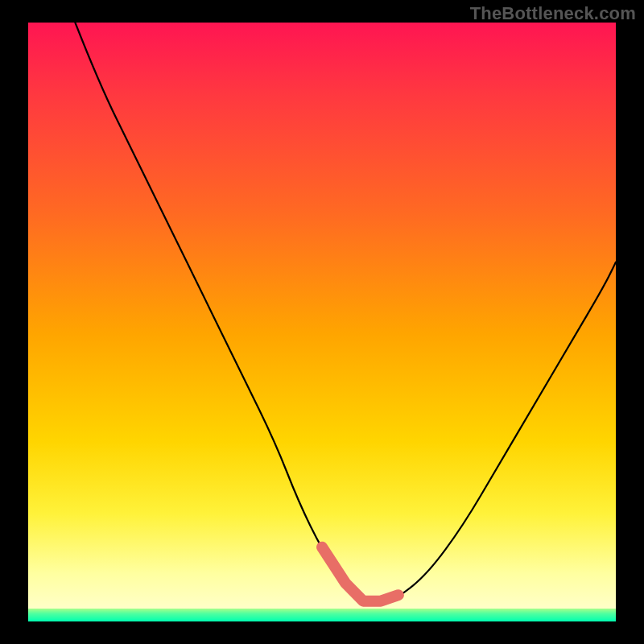 Image resolution: width=644 pixels, height=644 pixels. Describe the element at coordinates (361, 575) in the screenshot. I see `optimal-range-marker` at that location.